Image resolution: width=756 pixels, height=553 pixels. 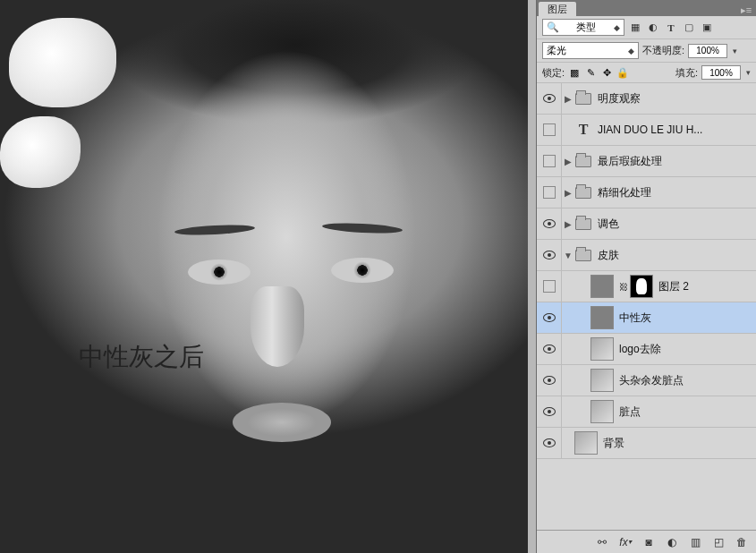 What do you see at coordinates (649, 542) in the screenshot?
I see `add-mask-icon: ◙` at bounding box center [649, 542].